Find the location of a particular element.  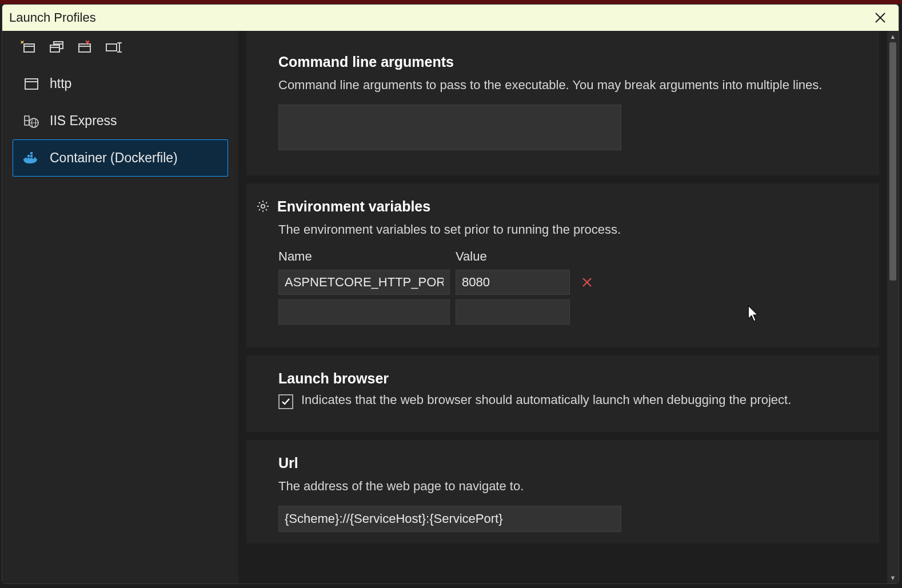

delete-profile-icon is located at coordinates (85, 47).